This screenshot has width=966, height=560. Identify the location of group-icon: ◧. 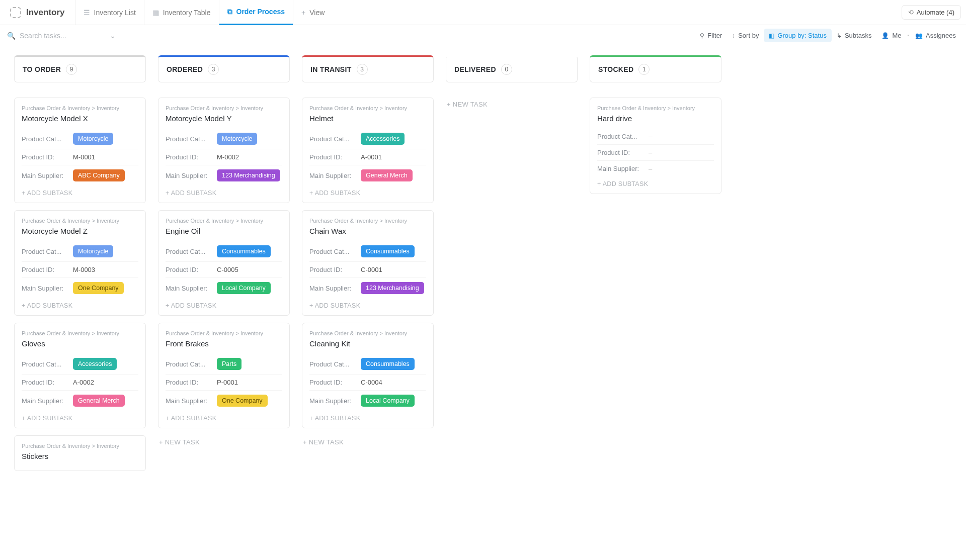
(772, 36).